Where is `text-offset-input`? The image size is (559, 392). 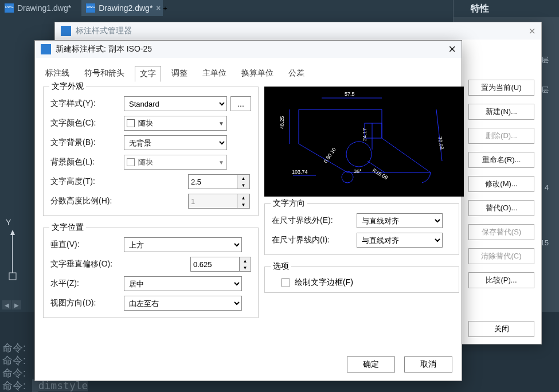 text-offset-input is located at coordinates (215, 264).